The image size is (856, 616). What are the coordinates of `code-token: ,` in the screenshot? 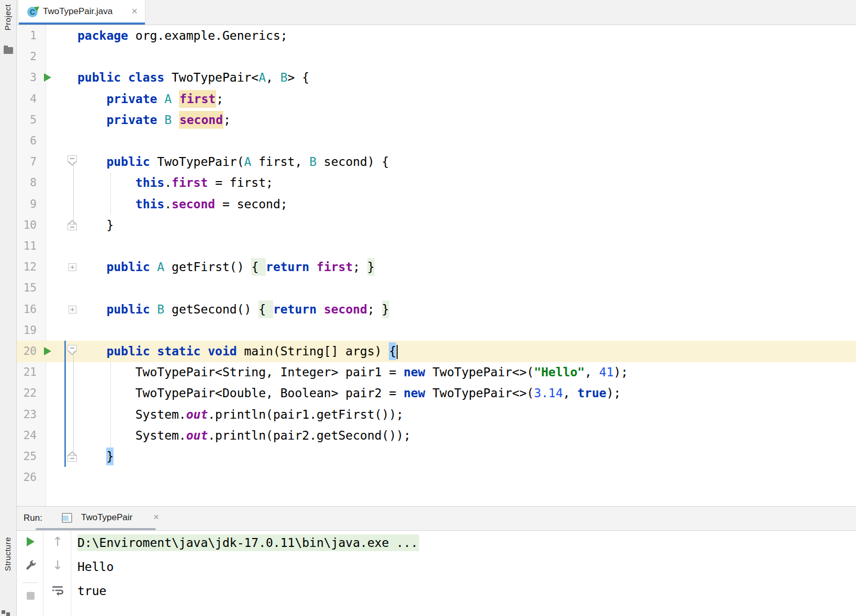 It's located at (273, 77).